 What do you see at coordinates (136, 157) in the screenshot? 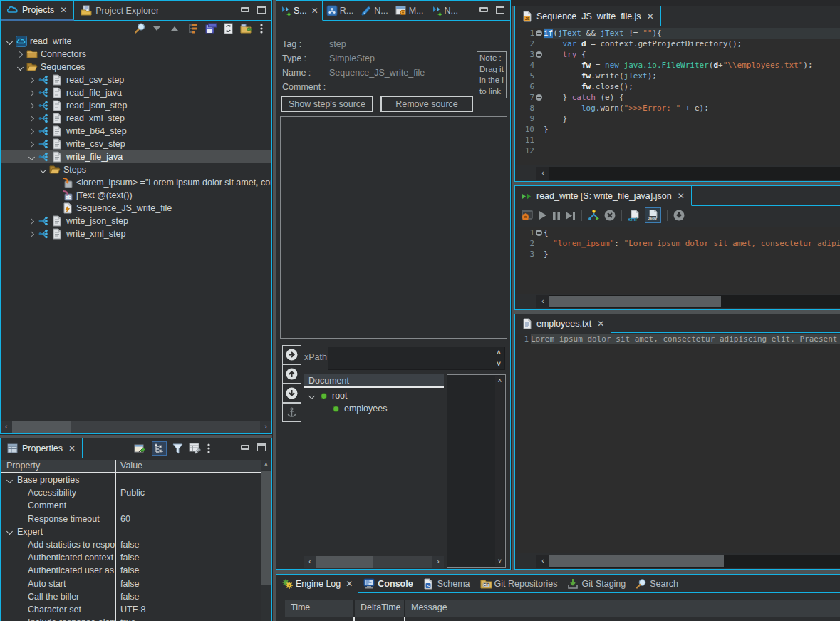
I see `tree-item-write_file_java: write_file_java` at bounding box center [136, 157].